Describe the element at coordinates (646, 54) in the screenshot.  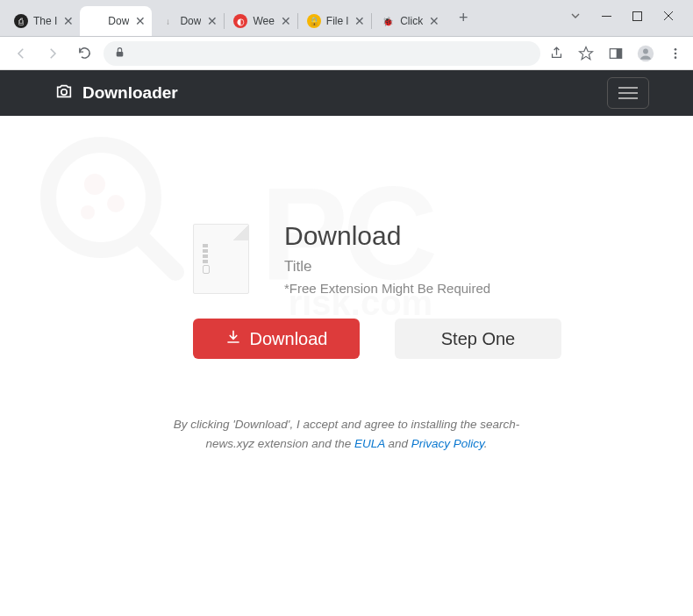
I see `profile-icon` at that location.